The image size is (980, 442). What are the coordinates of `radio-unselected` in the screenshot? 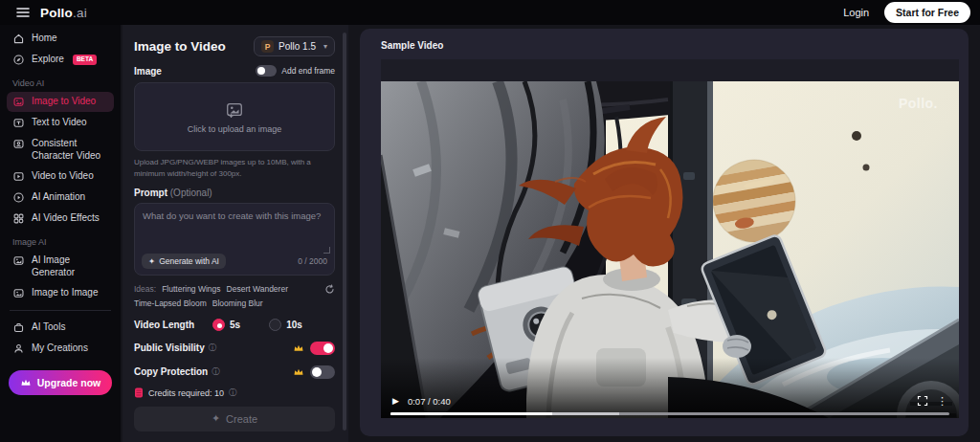 It's located at (276, 325).